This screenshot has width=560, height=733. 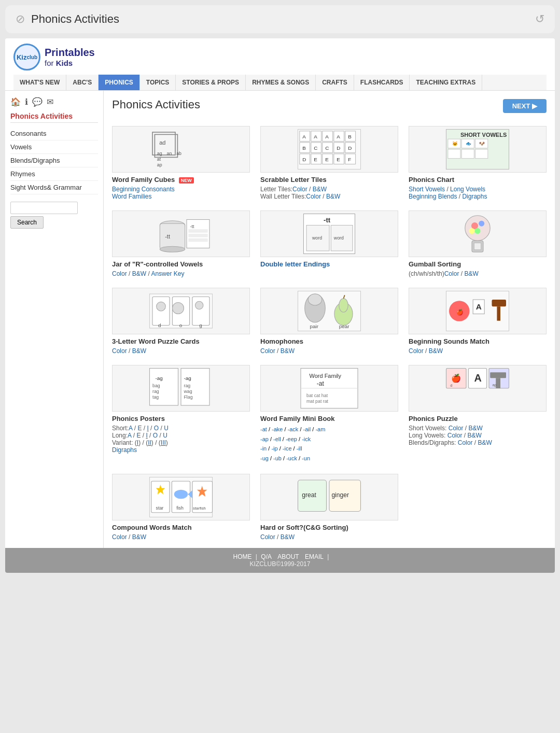 I want to click on nav-whats-new: WHAT'S NEW, so click(x=40, y=82).